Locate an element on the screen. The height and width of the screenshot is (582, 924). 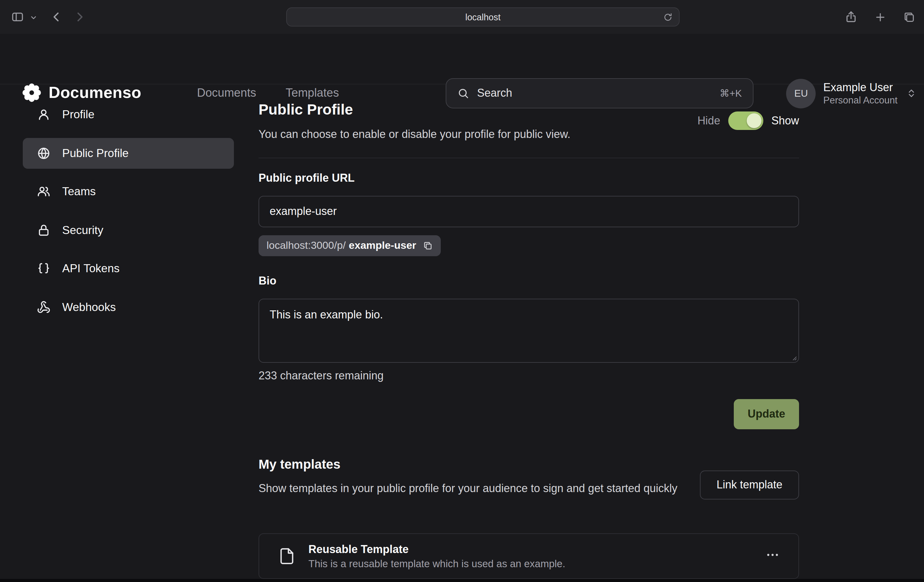
app-header: Documenso Documents Templates Search ⌘+K… is located at coordinates (462, 59).